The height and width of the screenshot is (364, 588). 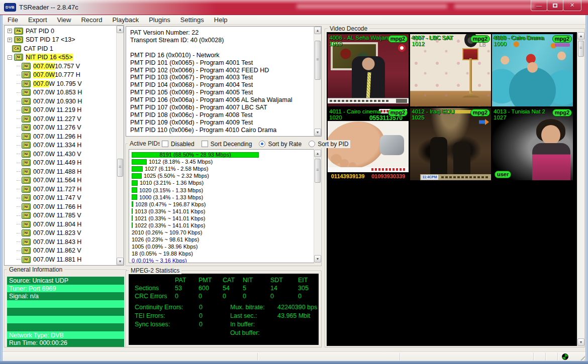 I want to click on minimize-button: —, so click(x=539, y=6).